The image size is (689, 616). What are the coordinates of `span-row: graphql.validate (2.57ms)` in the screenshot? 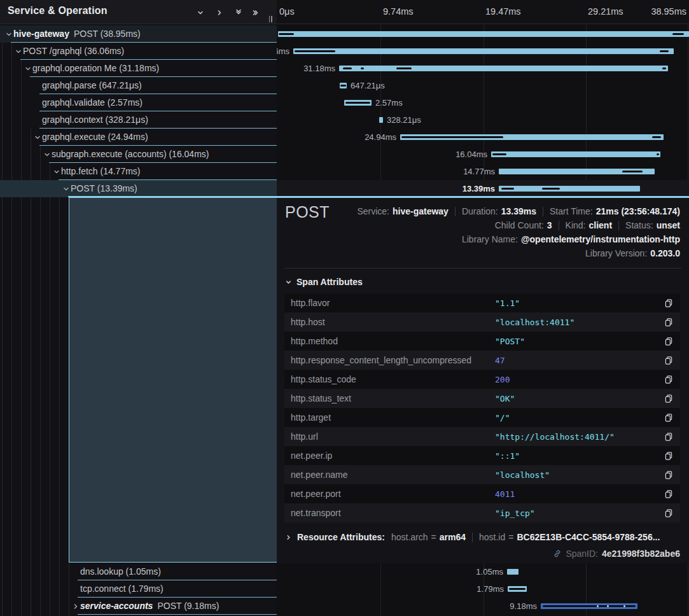 It's located at (139, 103).